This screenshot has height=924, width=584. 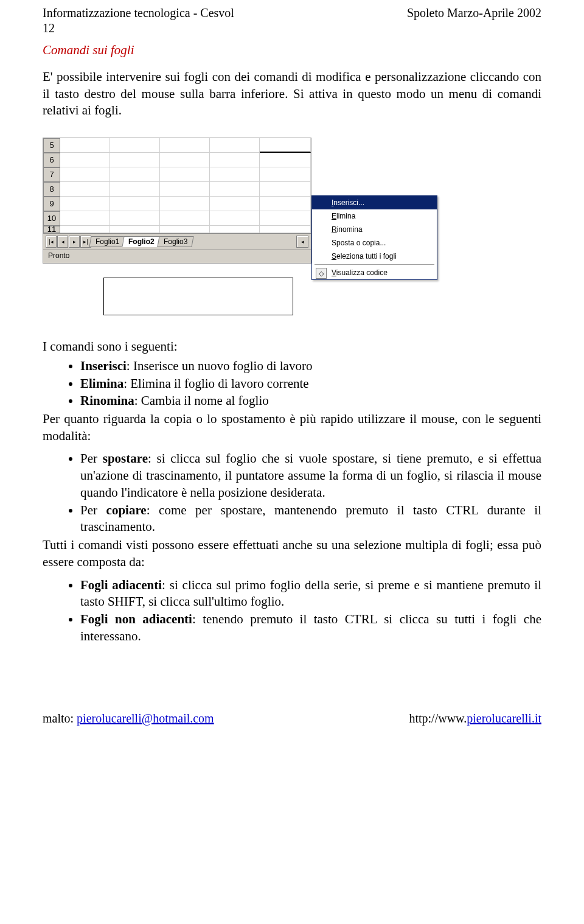 I want to click on menu-item: Sposta o copia..., so click(x=375, y=243).